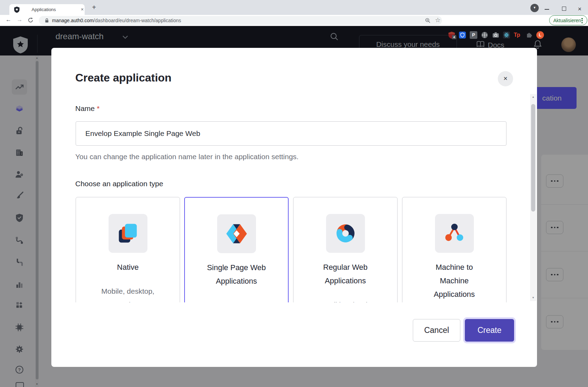 The width and height of the screenshot is (588, 387). Describe the element at coordinates (436, 330) in the screenshot. I see `cancel-button: Cancel` at that location.